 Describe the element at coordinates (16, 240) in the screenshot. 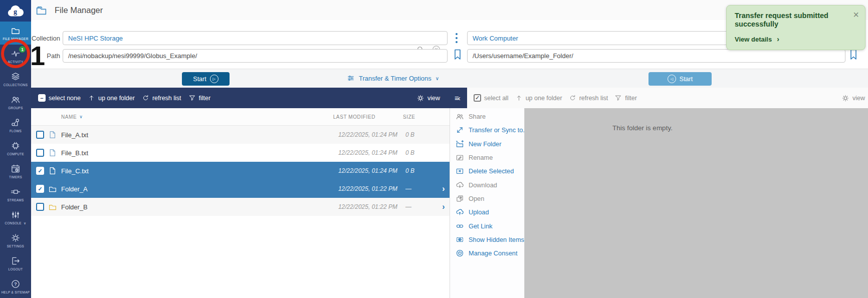

I see `sidebar-item-settings: SETTINGS` at that location.